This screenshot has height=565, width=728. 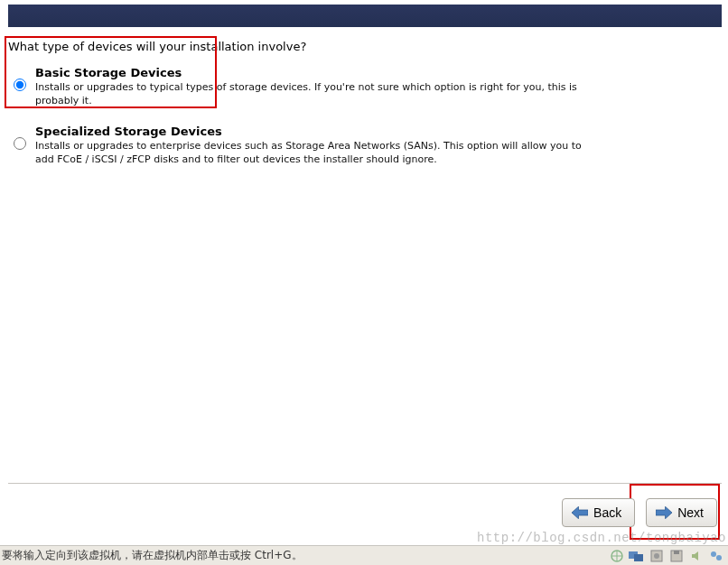 What do you see at coordinates (152, 556) in the screenshot?
I see `status-text: 要将输入定向到该虚拟机，请在虚拟机内部单击或按 Ctrl+G。` at bounding box center [152, 556].